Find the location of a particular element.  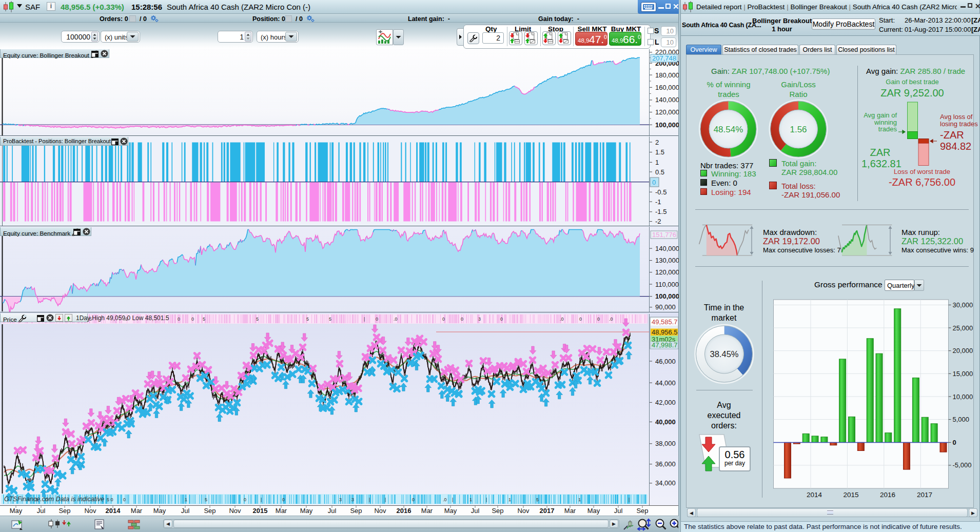

svg-text: 36,000 is located at coordinates (665, 464).